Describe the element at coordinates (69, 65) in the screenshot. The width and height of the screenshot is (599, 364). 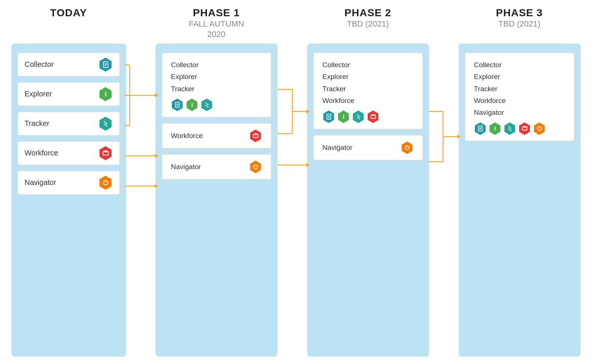
I see `today-collector-box: Collector` at that location.